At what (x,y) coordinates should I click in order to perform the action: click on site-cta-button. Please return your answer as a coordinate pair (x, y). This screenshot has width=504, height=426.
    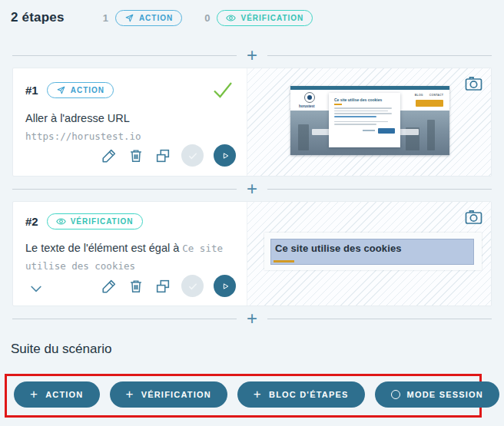
    Looking at the image, I should click on (429, 103).